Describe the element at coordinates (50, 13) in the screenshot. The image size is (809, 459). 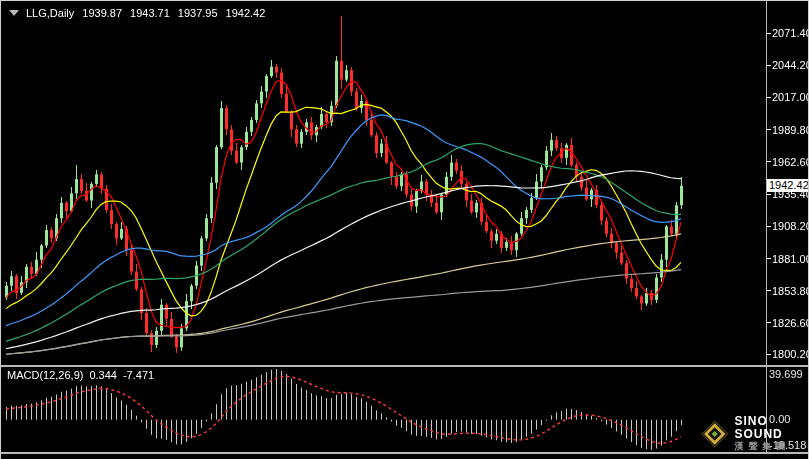
I see `symbol-period-label: LLG,Daily` at that location.